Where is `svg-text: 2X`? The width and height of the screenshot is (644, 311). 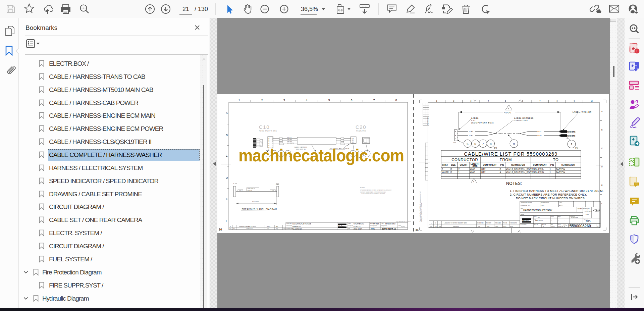 svg-text: 2X is located at coordinates (577, 148).